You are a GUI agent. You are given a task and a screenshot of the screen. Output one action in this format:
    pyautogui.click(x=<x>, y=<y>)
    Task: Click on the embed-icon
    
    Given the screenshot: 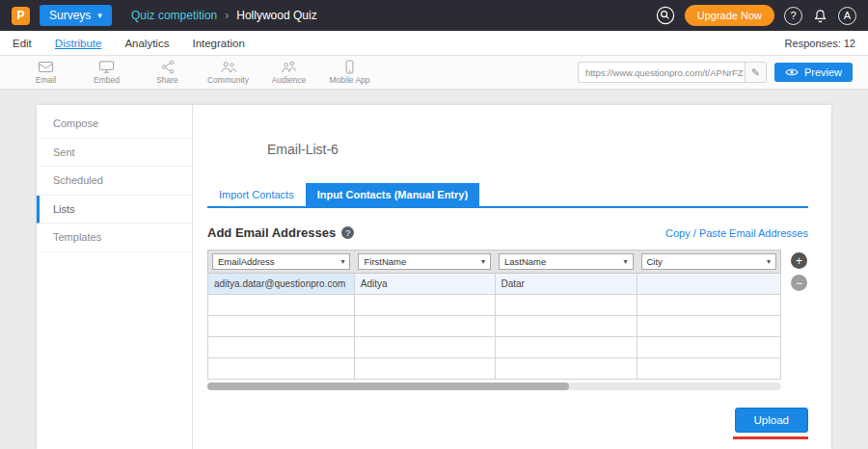 What is the action you would take?
    pyautogui.click(x=106, y=67)
    